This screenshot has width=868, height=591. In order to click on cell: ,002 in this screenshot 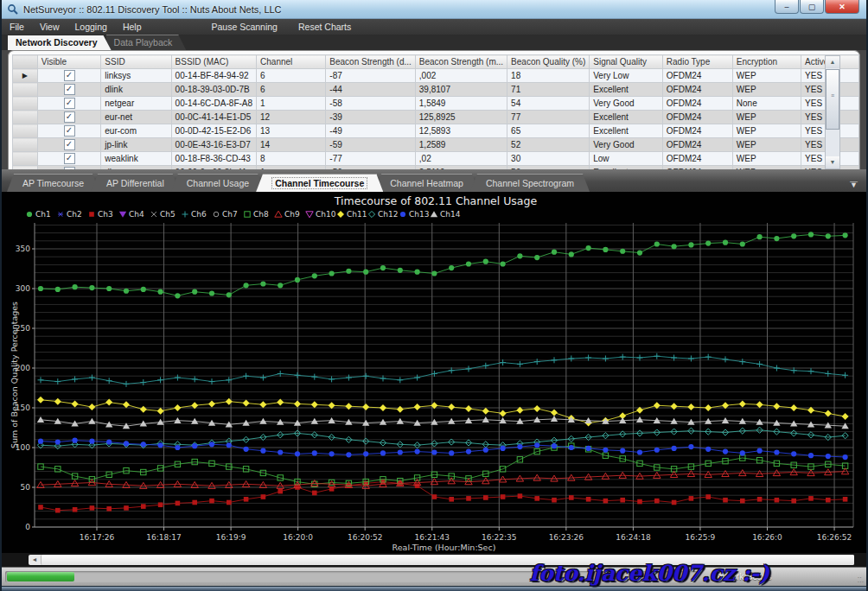, I will do `click(461, 76)`.